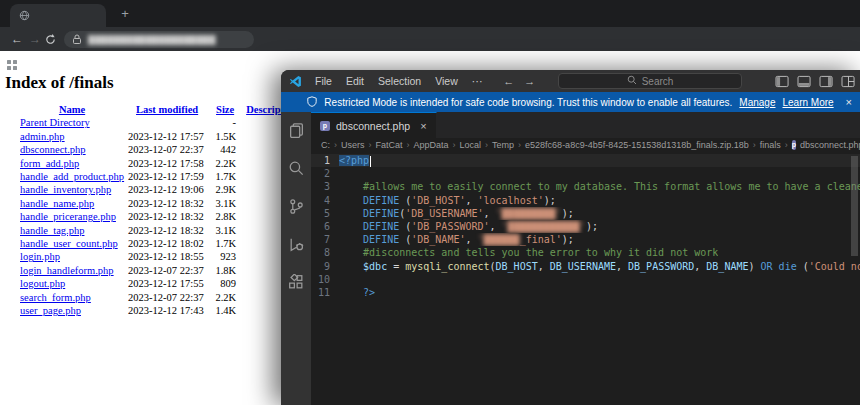  I want to click on address-bar: ████████████████████, so click(159, 40).